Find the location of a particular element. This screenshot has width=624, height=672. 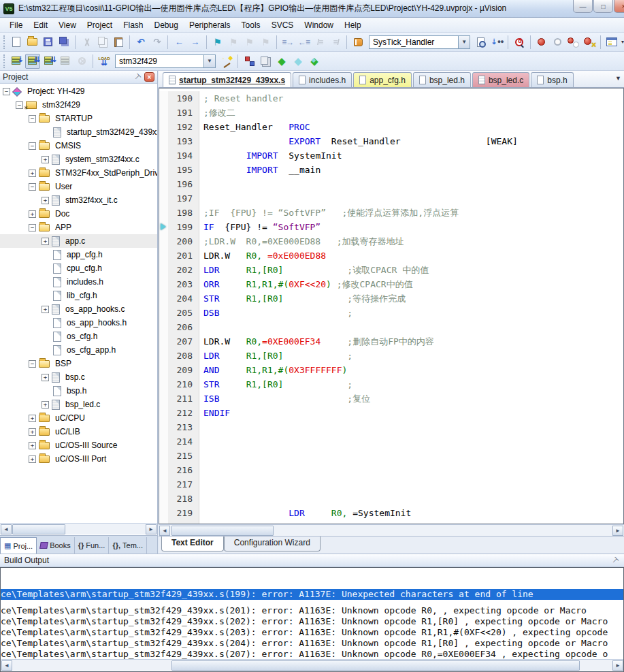

tree-item-includes-h: includes.h is located at coordinates (79, 282).